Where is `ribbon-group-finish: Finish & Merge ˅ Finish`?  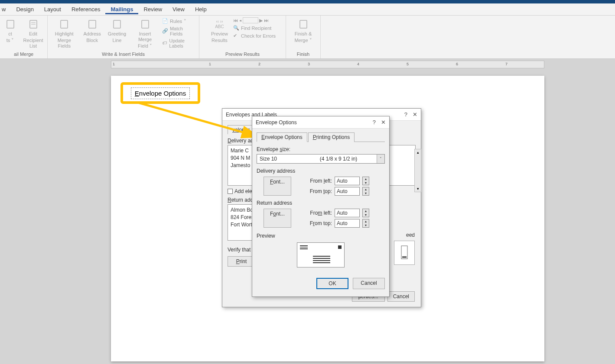 ribbon-group-finish: Finish & Merge ˅ Finish is located at coordinates (303, 37).